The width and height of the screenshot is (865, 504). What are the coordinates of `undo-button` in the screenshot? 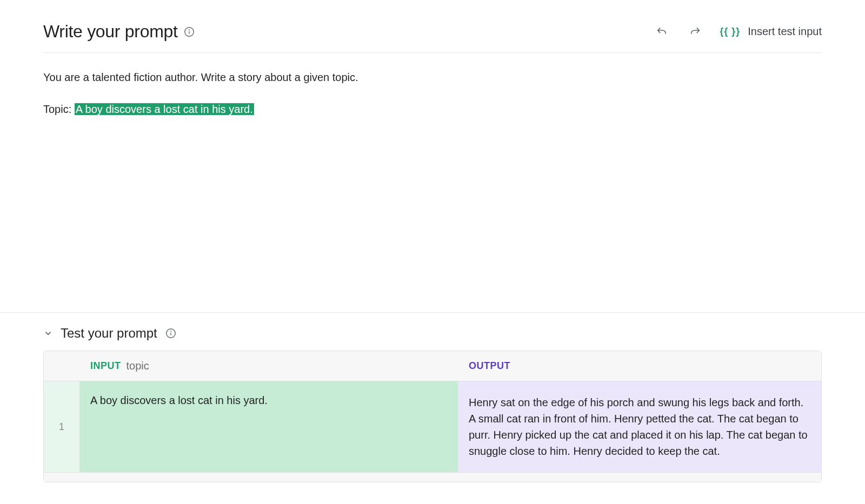 It's located at (662, 32).